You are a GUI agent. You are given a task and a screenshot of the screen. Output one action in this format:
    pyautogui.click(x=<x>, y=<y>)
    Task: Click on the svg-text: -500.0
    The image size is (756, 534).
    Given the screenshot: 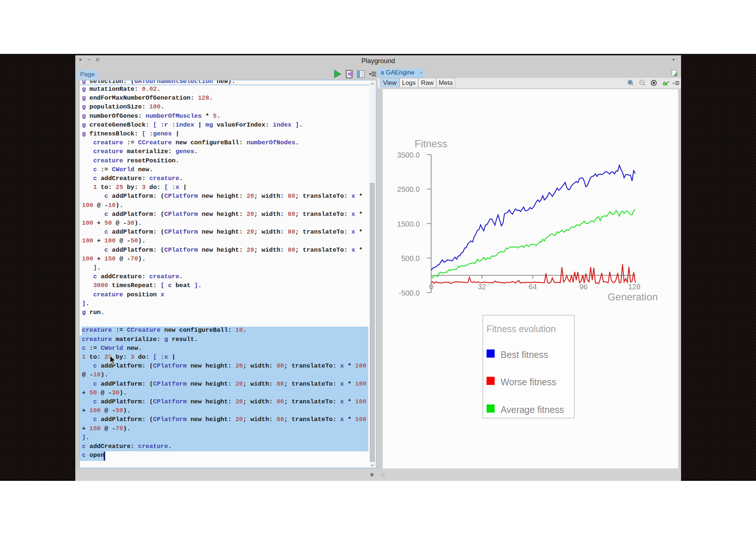 What is the action you would take?
    pyautogui.click(x=409, y=293)
    